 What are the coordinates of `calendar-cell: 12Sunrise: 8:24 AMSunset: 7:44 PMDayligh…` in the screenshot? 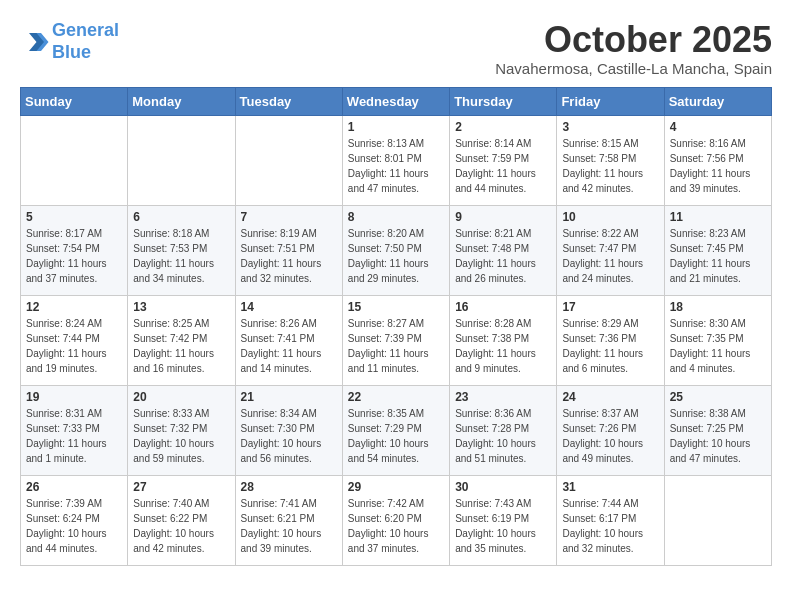 It's located at (74, 340).